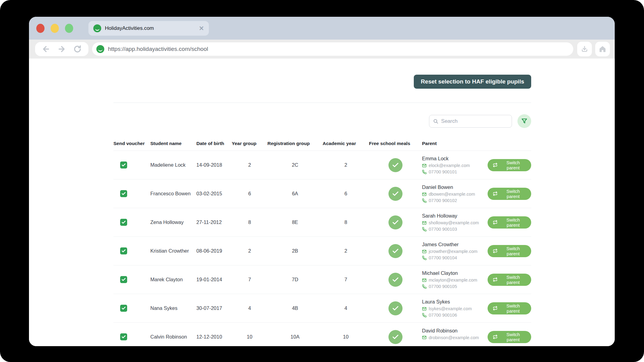 The height and width of the screenshot is (362, 644). What do you see at coordinates (158, 49) in the screenshot?
I see `url-text: https://app.holidayactivities.com/school` at bounding box center [158, 49].